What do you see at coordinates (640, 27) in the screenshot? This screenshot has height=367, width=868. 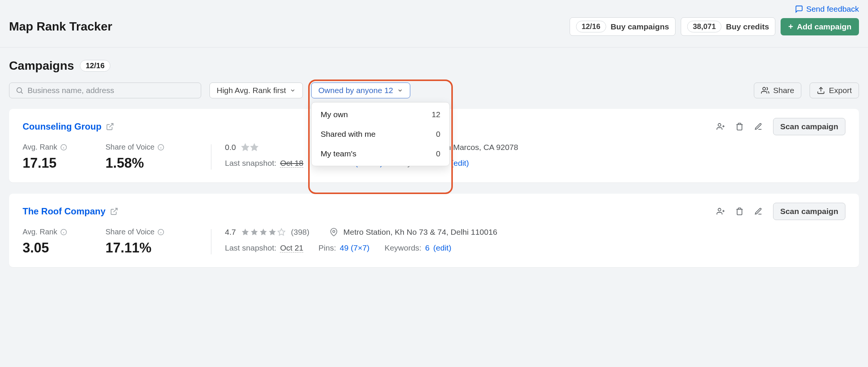 I see `buy-campaigns-label: Buy campaigns` at bounding box center [640, 27].